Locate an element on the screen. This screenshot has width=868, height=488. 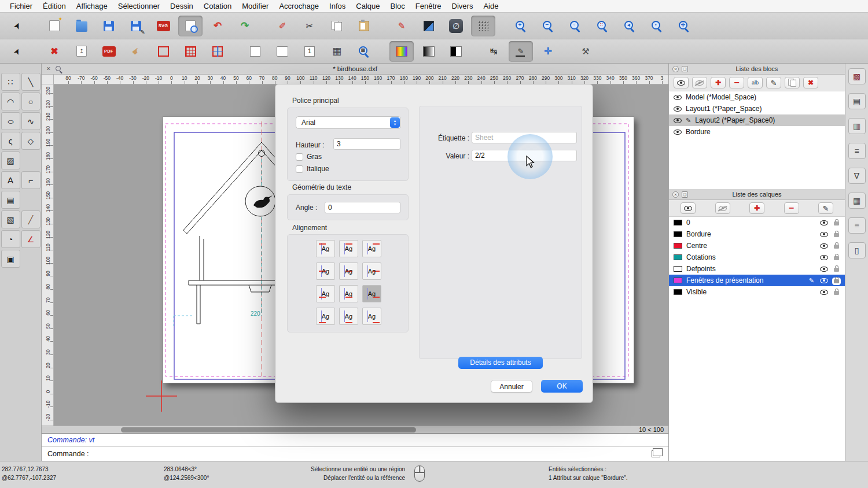
spline-tool: ∿ is located at coordinates (31, 121).